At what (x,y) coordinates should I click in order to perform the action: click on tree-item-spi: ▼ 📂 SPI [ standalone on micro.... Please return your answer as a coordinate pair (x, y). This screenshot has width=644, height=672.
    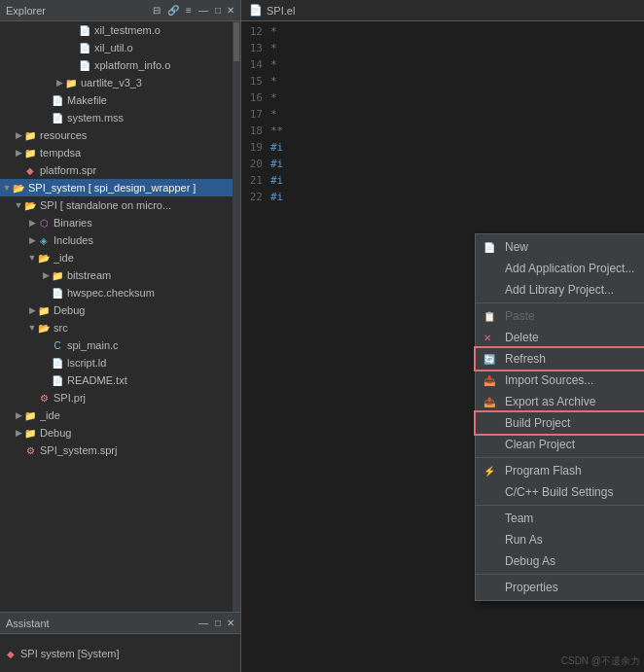
    Looking at the image, I should click on (117, 205).